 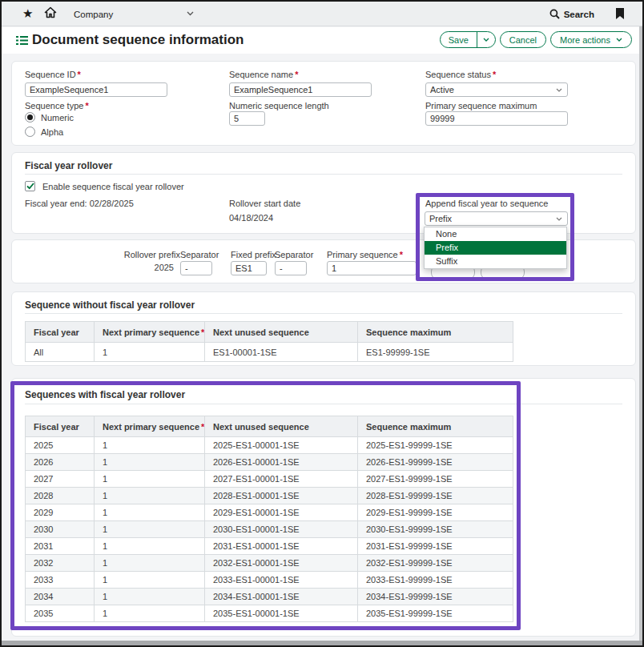 What do you see at coordinates (60, 332) in the screenshot?
I see `column-header: Fiscal year` at bounding box center [60, 332].